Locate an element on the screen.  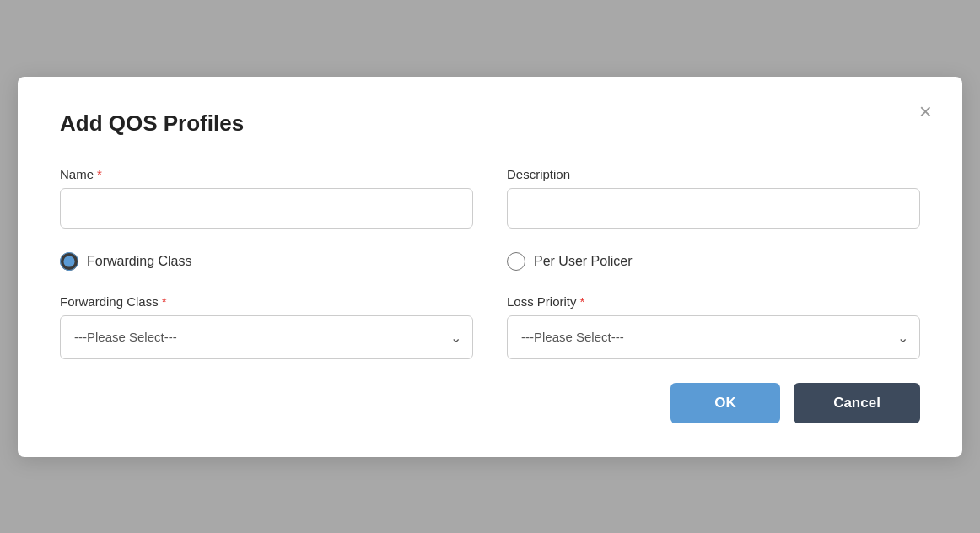
description-label: Description is located at coordinates (713, 174).